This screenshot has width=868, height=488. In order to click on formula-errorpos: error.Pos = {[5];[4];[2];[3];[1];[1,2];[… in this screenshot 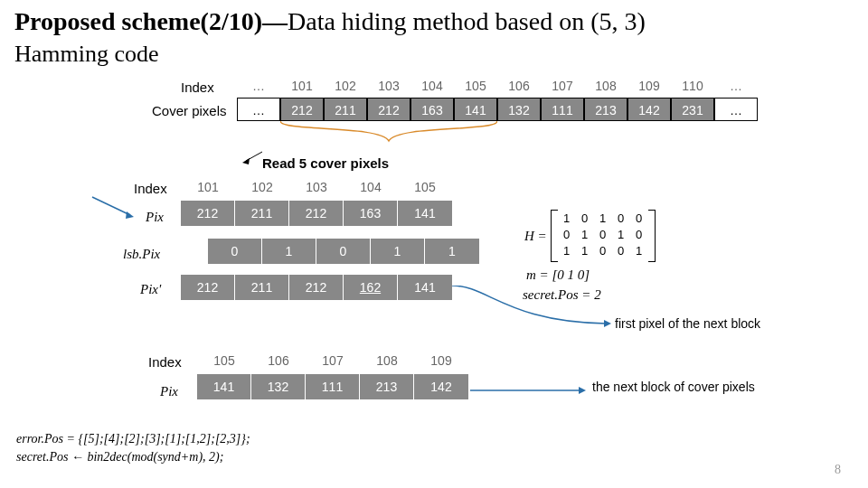, I will do `click(134, 439)`.